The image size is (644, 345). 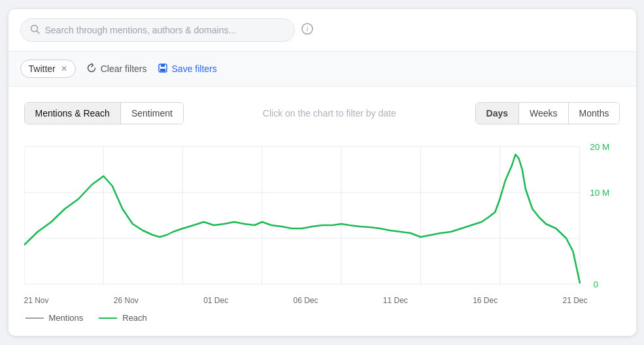 What do you see at coordinates (108, 318) in the screenshot?
I see `legend-reach-line` at bounding box center [108, 318].